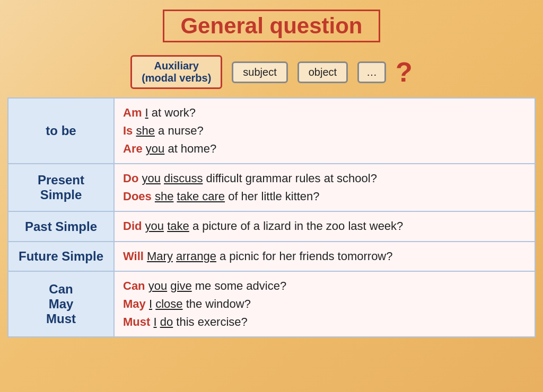 The width and height of the screenshot is (543, 392). Describe the element at coordinates (61, 226) in the screenshot. I see `label-cell-past-simple: Past Simple` at that location.